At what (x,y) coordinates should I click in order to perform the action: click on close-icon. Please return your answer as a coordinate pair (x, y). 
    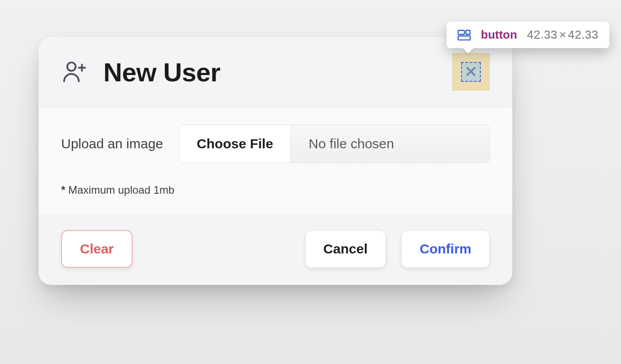
    Looking at the image, I should click on (471, 72).